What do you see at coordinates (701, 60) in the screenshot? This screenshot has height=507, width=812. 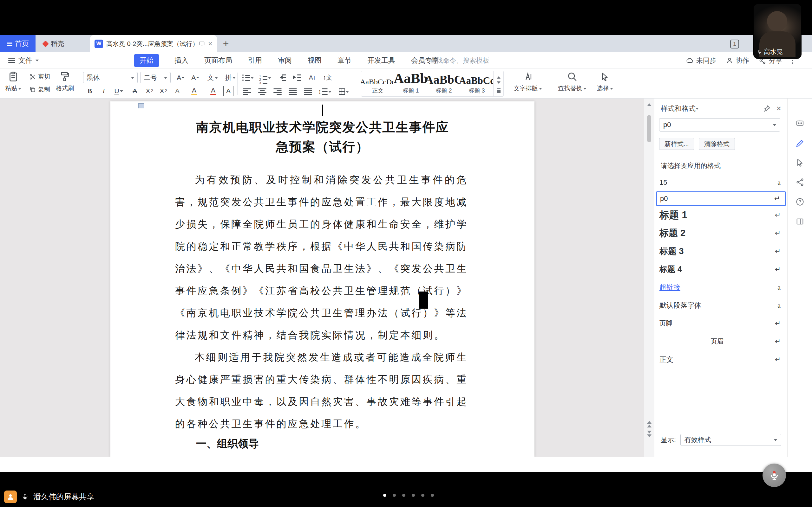 I see `sync-status: 未同步` at bounding box center [701, 60].